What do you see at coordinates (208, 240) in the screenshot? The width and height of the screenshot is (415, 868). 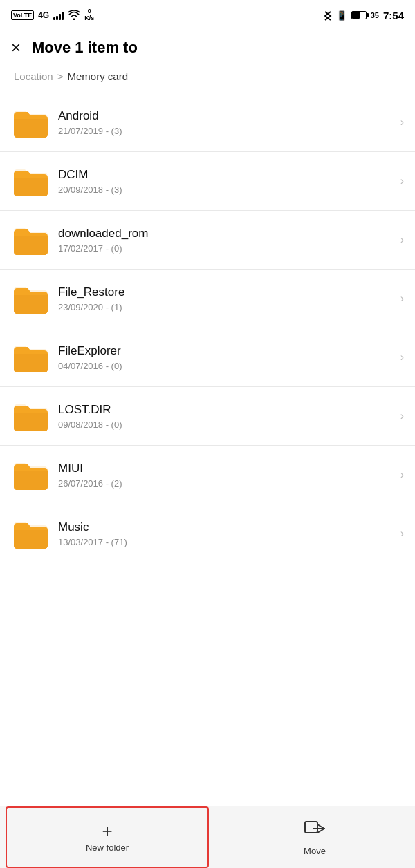 I see `list-item: downloaded_rom 17/02/2017 - (0) ›` at bounding box center [208, 240].